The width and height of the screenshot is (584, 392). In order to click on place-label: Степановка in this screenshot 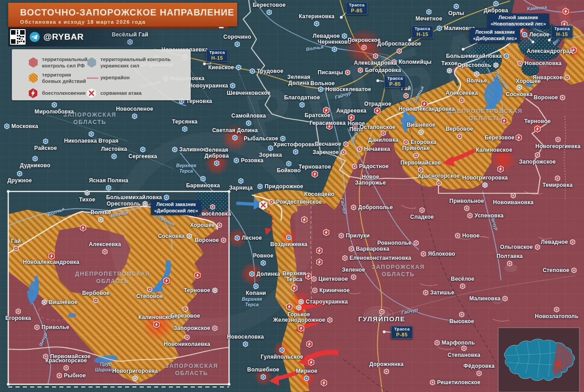, I will do `click(464, 356)`.